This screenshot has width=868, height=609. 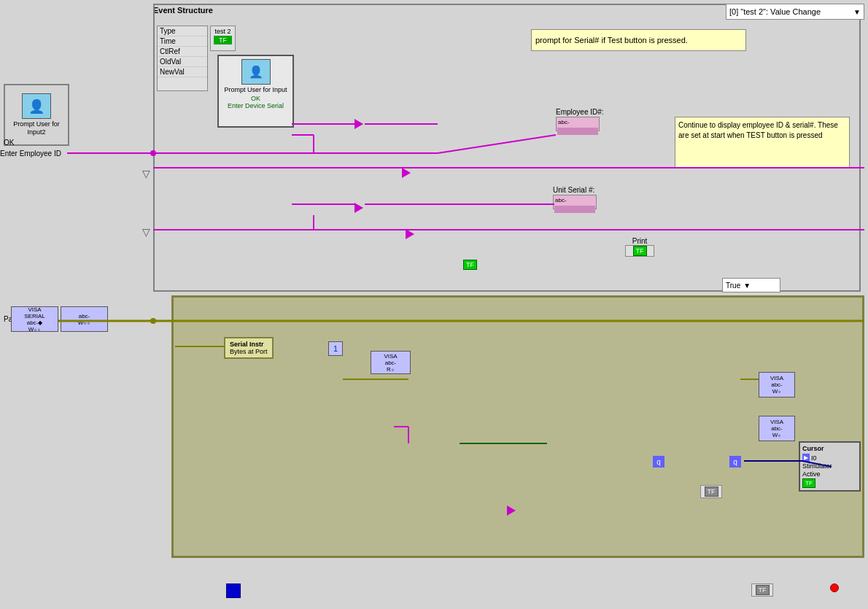 What do you see at coordinates (34, 317) in the screenshot?
I see `visa-serial-sub: SERIAL` at bounding box center [34, 317].